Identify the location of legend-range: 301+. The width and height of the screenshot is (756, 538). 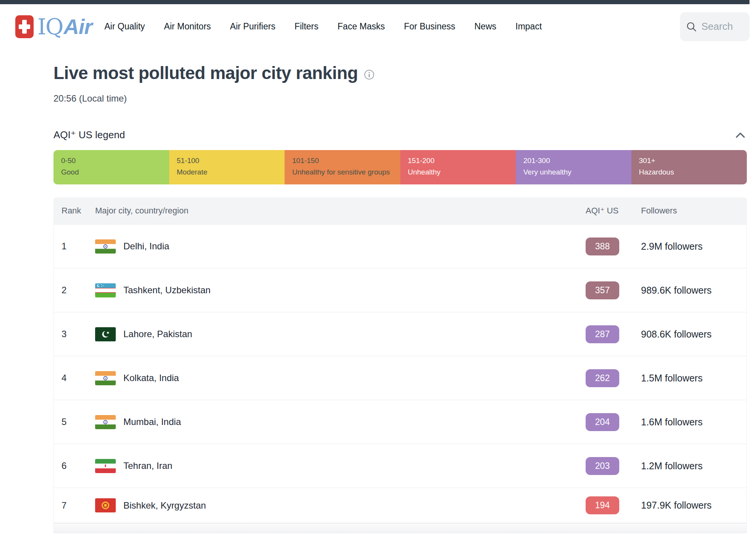
(693, 161).